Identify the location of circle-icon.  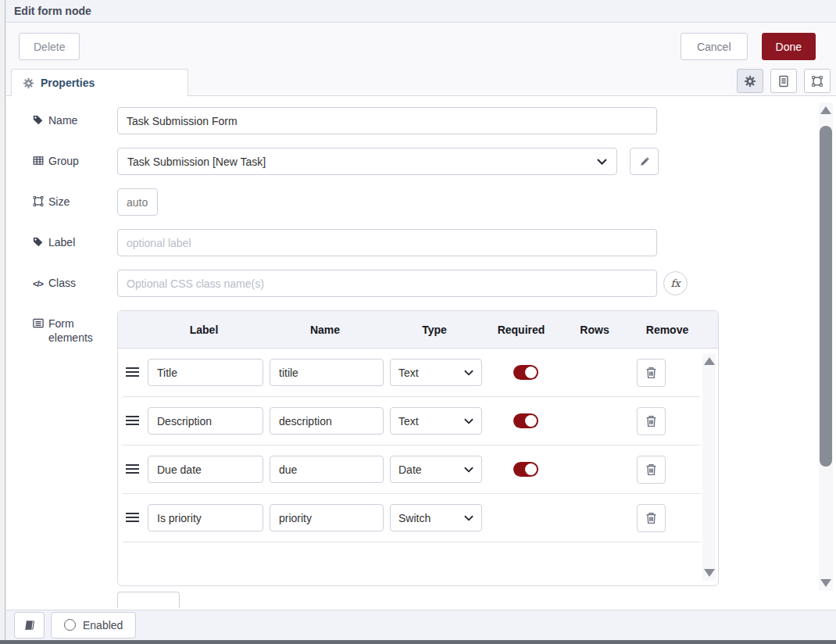
(70, 625).